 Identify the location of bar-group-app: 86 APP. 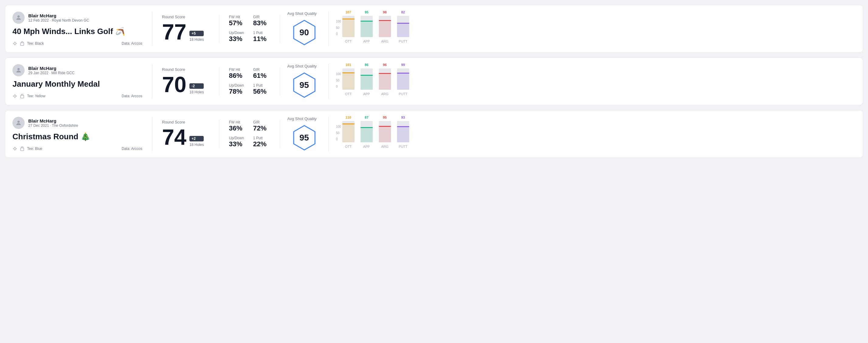
(367, 80).